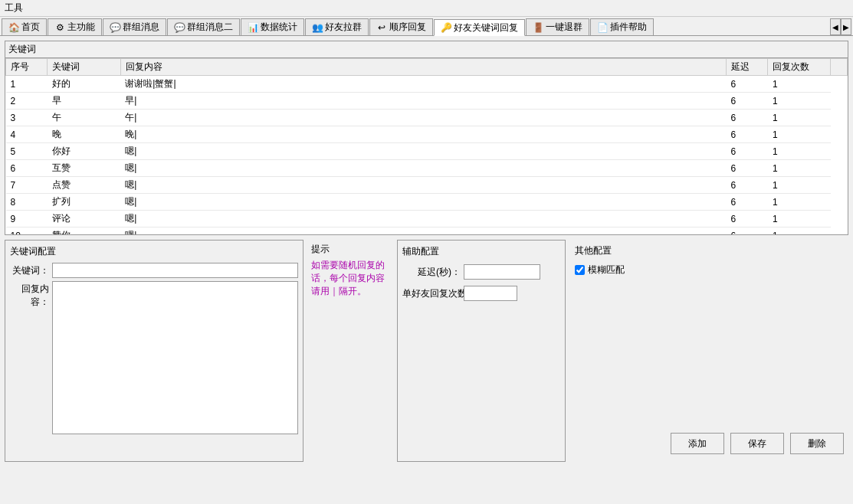 The height and width of the screenshot is (504, 853). Describe the element at coordinates (426, 26) in the screenshot. I see `tab-bar: 🏠 首页 ⚙ 主功能 💬 群组消息 💬 群组消息二 📊 数据统计 👥 好友拉群 …` at that location.